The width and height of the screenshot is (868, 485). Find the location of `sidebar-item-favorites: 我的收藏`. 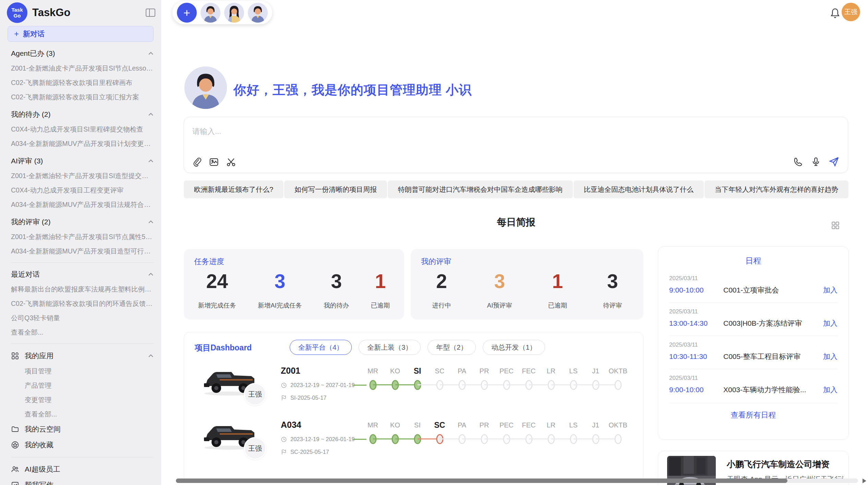

sidebar-item-favorites: 我的收藏 is located at coordinates (82, 445).